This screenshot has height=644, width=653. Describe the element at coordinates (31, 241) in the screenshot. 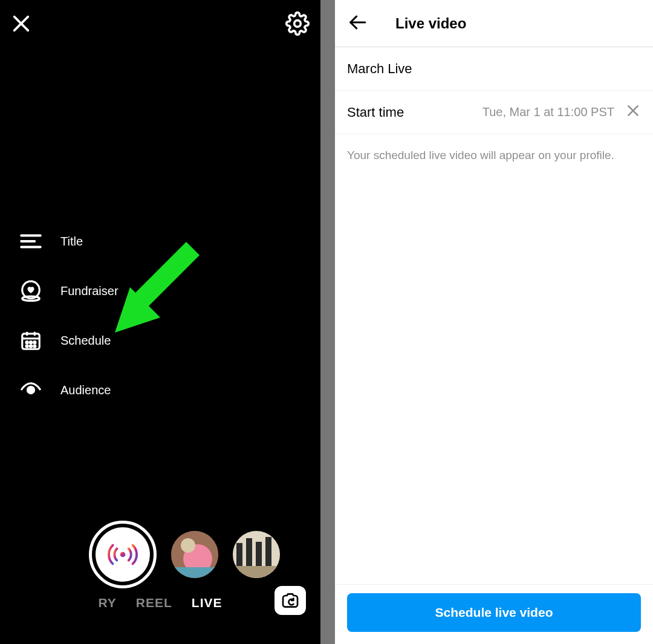

I see `title-icon` at that location.